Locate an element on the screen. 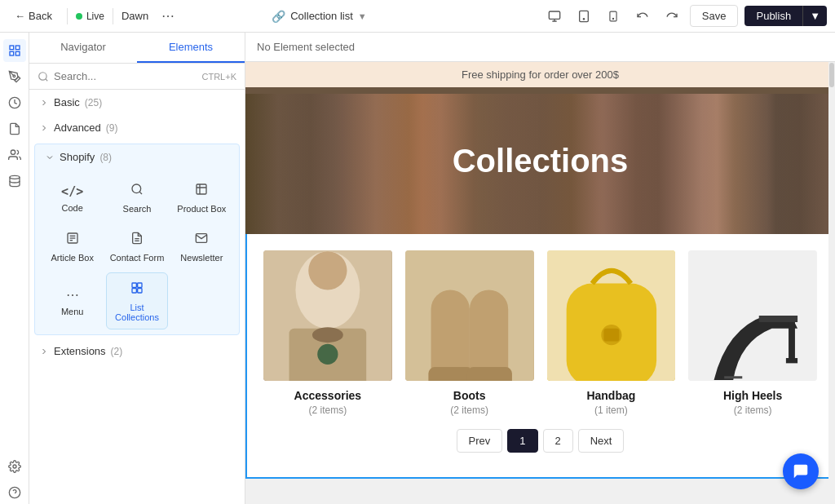  sidebar-data-icon is located at coordinates (15, 181).